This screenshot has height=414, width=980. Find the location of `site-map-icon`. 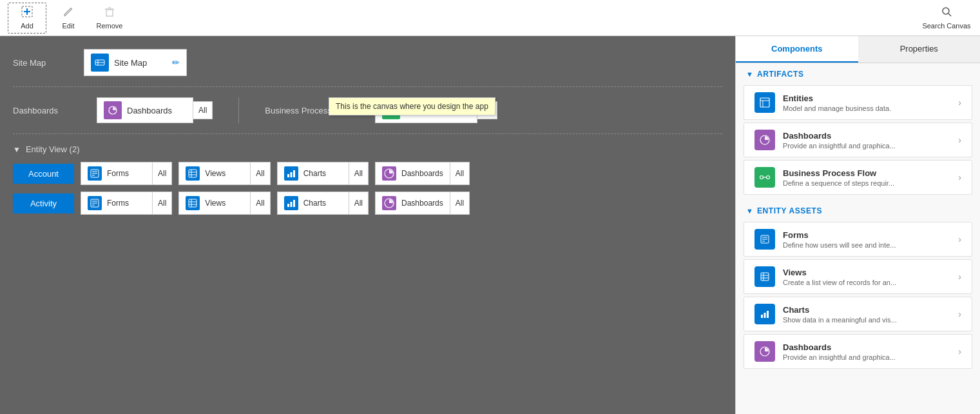

site-map-icon is located at coordinates (100, 63).